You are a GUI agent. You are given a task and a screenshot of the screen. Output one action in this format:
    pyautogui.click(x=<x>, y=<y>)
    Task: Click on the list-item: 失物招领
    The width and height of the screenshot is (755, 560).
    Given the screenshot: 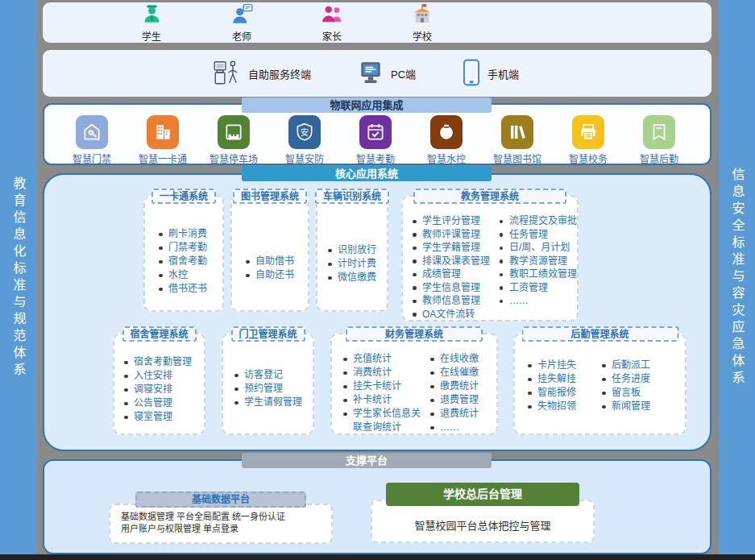 What is the action you would take?
    pyautogui.click(x=563, y=406)
    